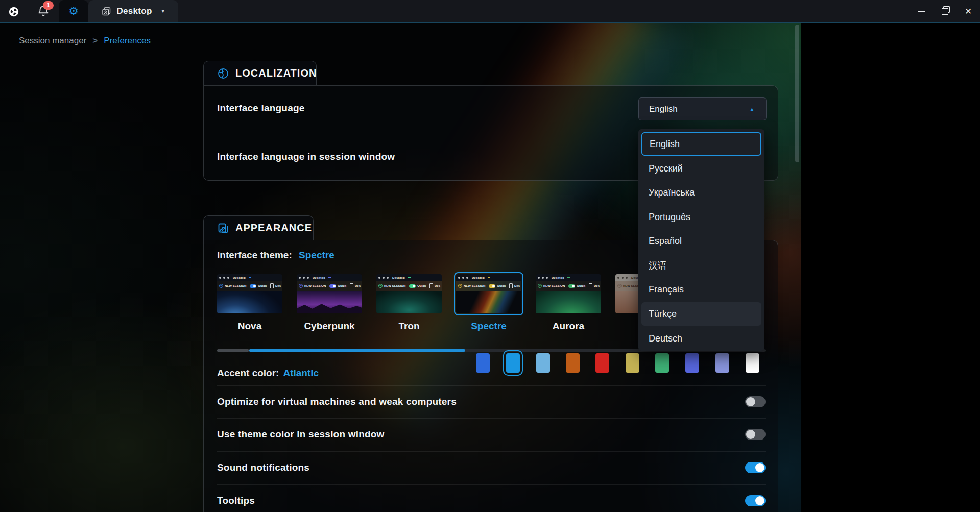 The width and height of the screenshot is (980, 512). What do you see at coordinates (752, 109) in the screenshot?
I see `chevron-up-icon: ▲` at bounding box center [752, 109].